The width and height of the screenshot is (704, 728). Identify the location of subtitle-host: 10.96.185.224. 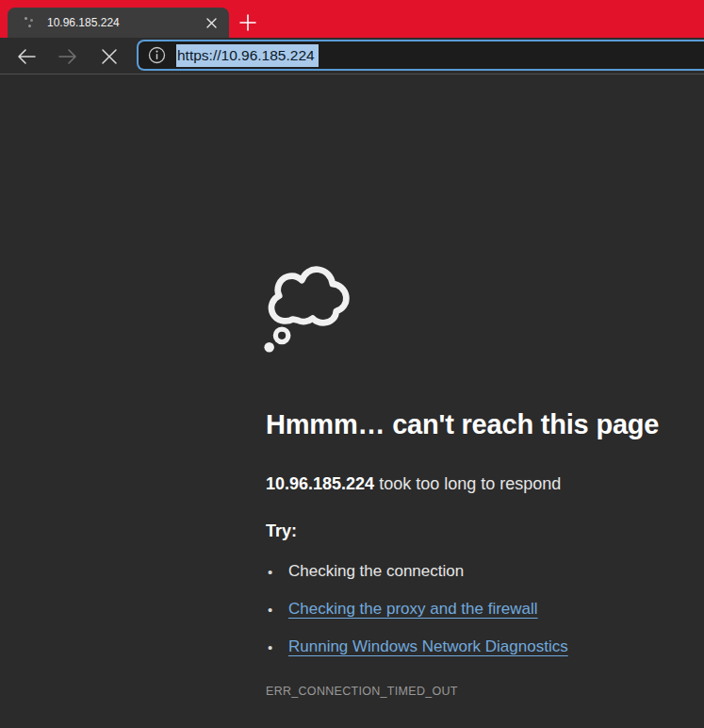
(320, 484).